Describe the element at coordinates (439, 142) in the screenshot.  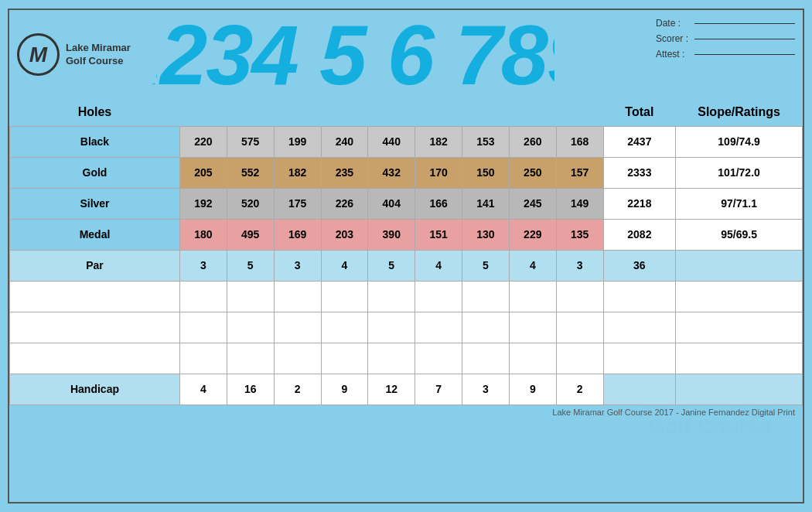
I see `black-h6: 182` at that location.